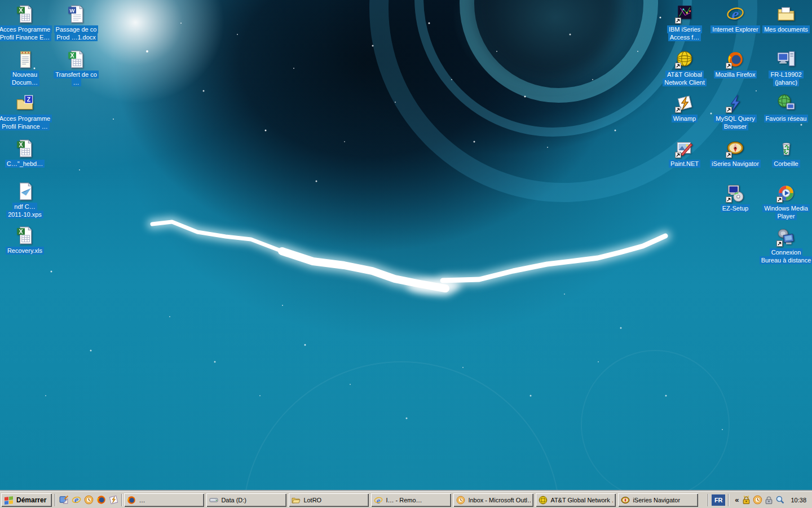  I want to click on tray-separator, so click(708, 500).